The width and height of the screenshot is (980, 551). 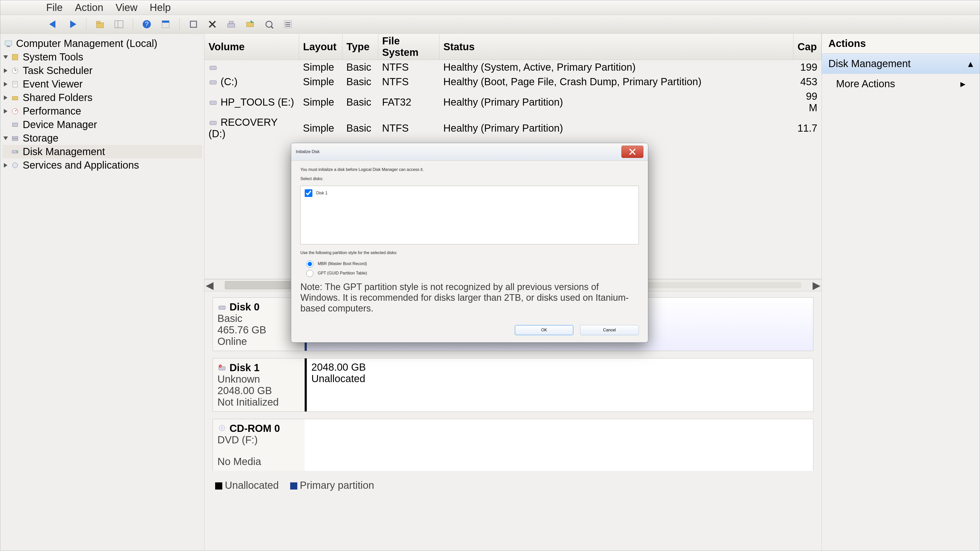 I want to click on table-row: (C:) Simple Basic NTFS Healthy (Boot, Pa…, so click(x=513, y=82).